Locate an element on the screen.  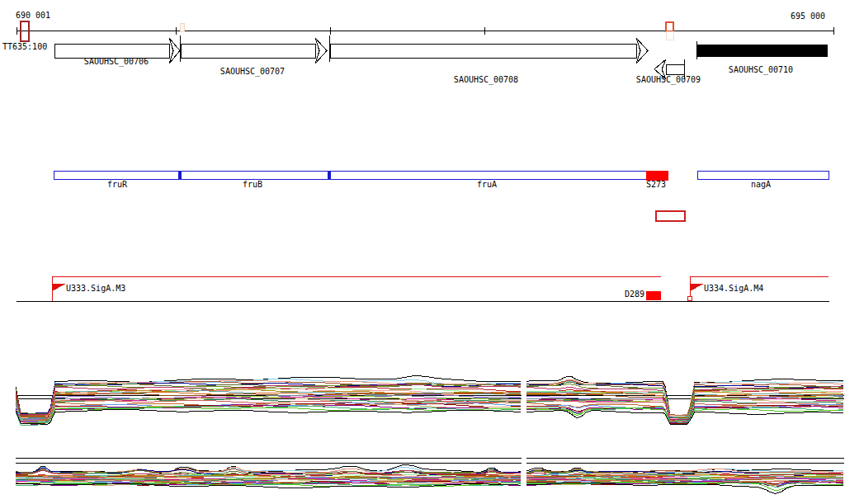
feature-label-fruR: fruR is located at coordinates (117, 185).